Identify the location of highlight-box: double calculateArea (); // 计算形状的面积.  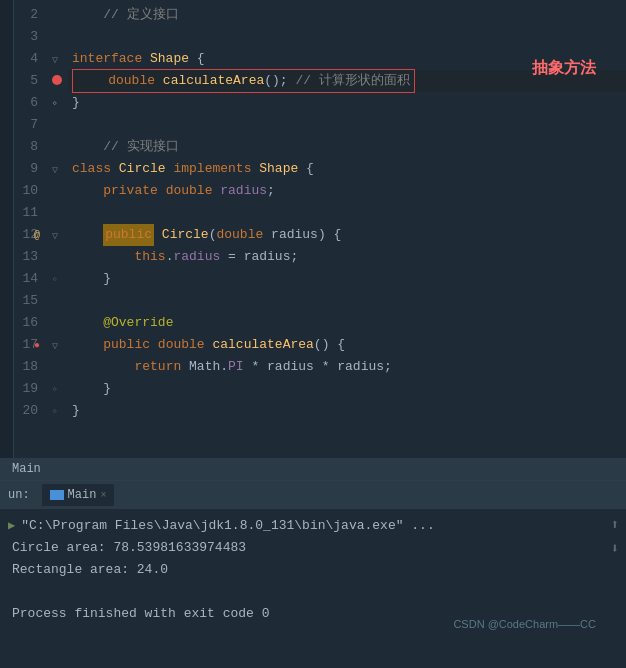
(244, 81).